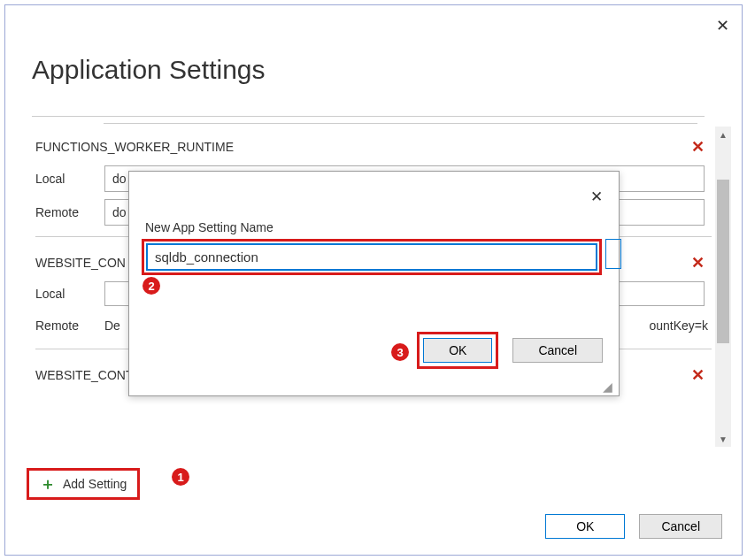 The width and height of the screenshot is (747, 560). What do you see at coordinates (723, 262) in the screenshot?
I see `scrollbar-thumb` at bounding box center [723, 262].